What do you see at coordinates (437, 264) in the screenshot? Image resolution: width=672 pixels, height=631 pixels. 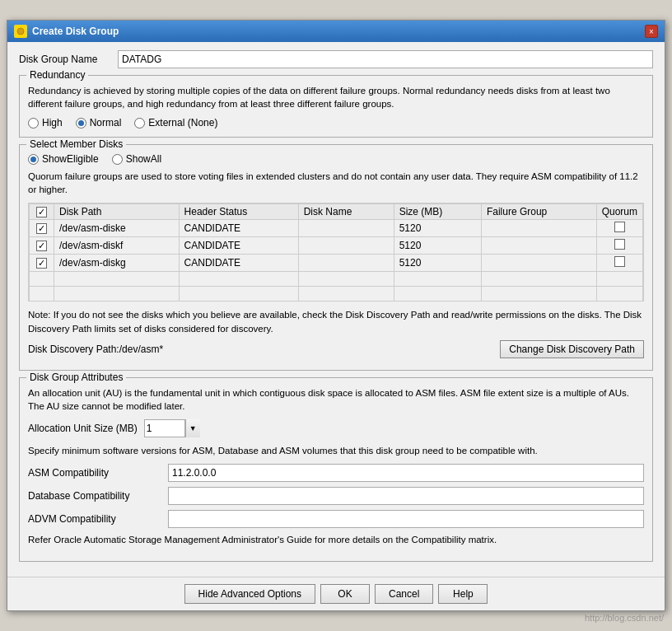 I see `row3-size: 5120` at bounding box center [437, 264].